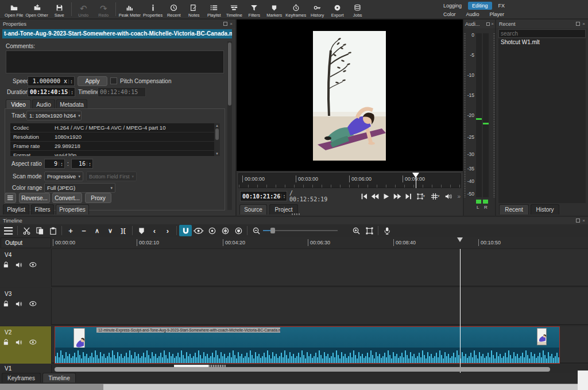 The height and width of the screenshot is (390, 588). Describe the element at coordinates (72, 104) in the screenshot. I see `tab-metadata: Metadata` at that location.